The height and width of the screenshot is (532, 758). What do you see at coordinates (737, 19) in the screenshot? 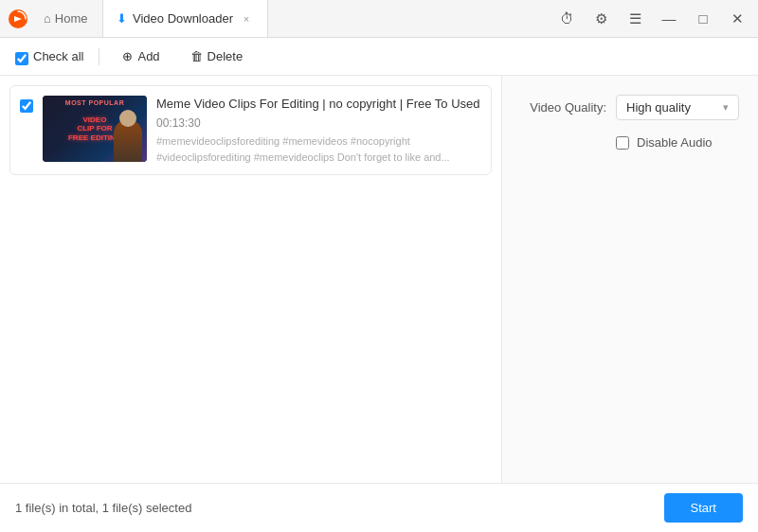
I see `close-button: ✕` at bounding box center [737, 19].